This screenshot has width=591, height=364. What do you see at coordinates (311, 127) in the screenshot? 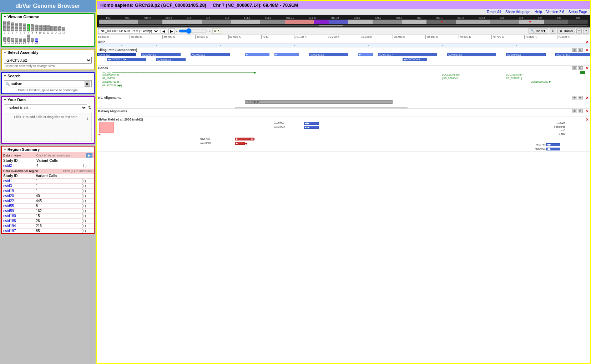
I see `dbvar-nssv3542: ▶I◀` at bounding box center [311, 127].